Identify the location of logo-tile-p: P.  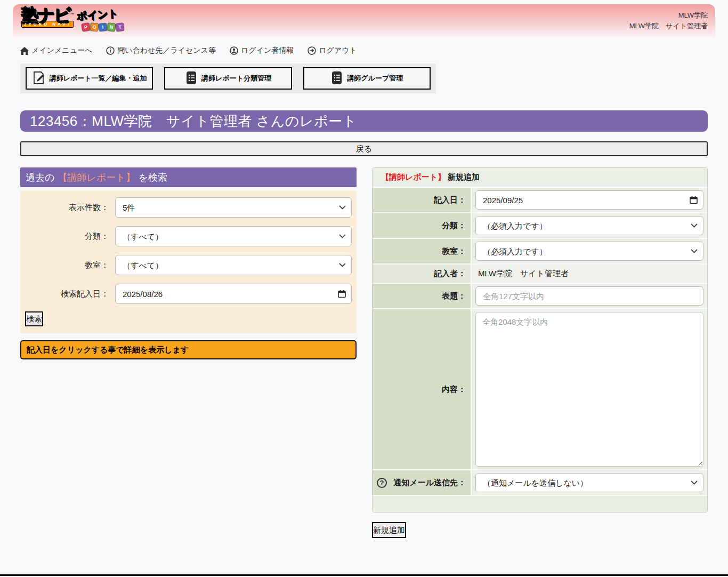
(86, 27).